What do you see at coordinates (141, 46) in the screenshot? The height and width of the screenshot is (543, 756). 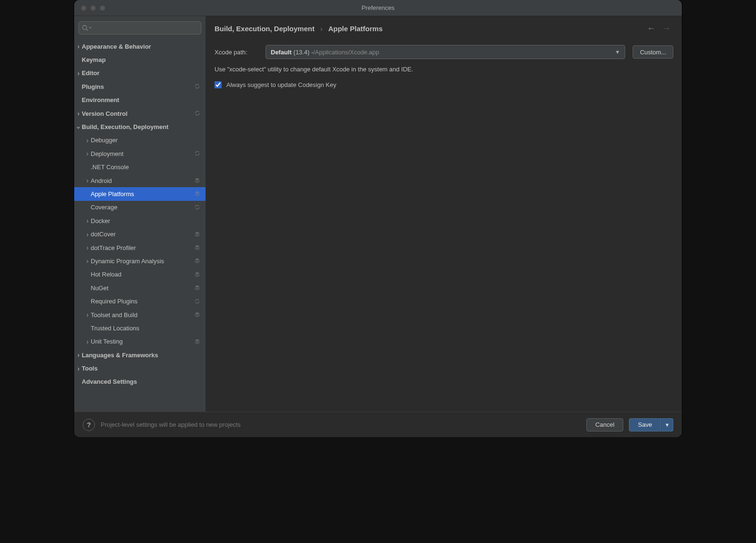 I see `sidebar-item-label: Appearance & Behavior` at bounding box center [141, 46].